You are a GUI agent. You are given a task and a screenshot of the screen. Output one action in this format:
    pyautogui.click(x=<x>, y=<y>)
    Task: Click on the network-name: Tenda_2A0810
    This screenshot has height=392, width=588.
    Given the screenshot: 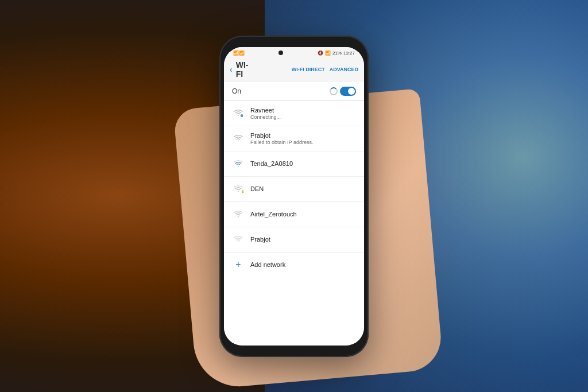 What is the action you would take?
    pyautogui.click(x=303, y=164)
    